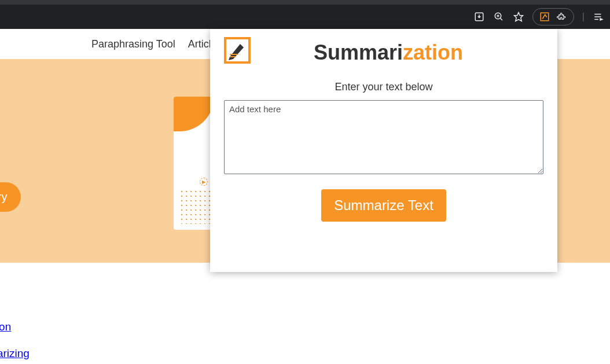  I want to click on puzzle-icon, so click(562, 17).